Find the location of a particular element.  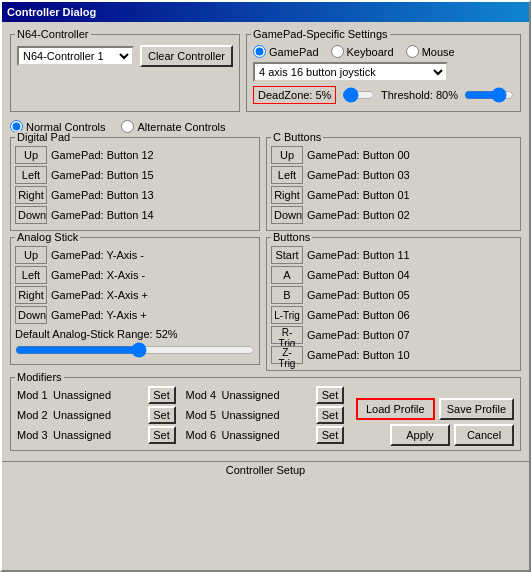

mod4-set-button: Set is located at coordinates (330, 395).